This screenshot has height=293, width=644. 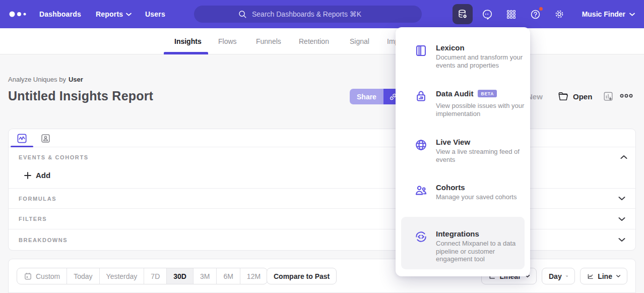 What do you see at coordinates (322, 138) in the screenshot?
I see `query-view-tabs` at bounding box center [322, 138].